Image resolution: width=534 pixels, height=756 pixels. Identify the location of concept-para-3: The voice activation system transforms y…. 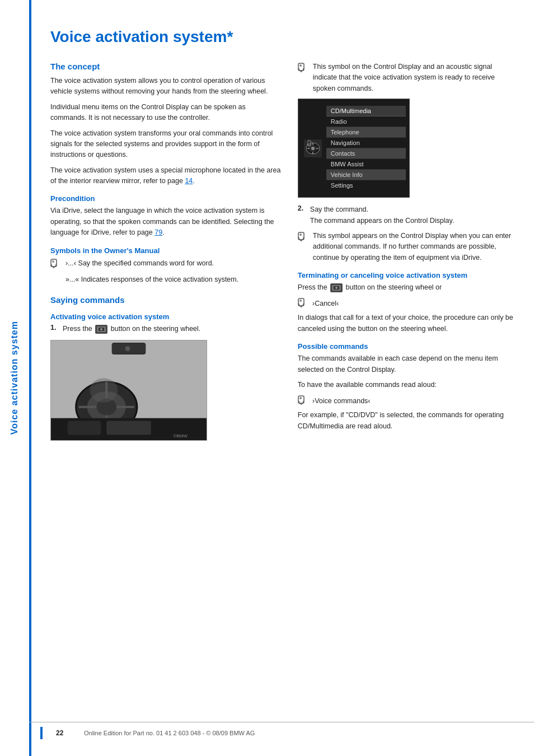
(166, 144).